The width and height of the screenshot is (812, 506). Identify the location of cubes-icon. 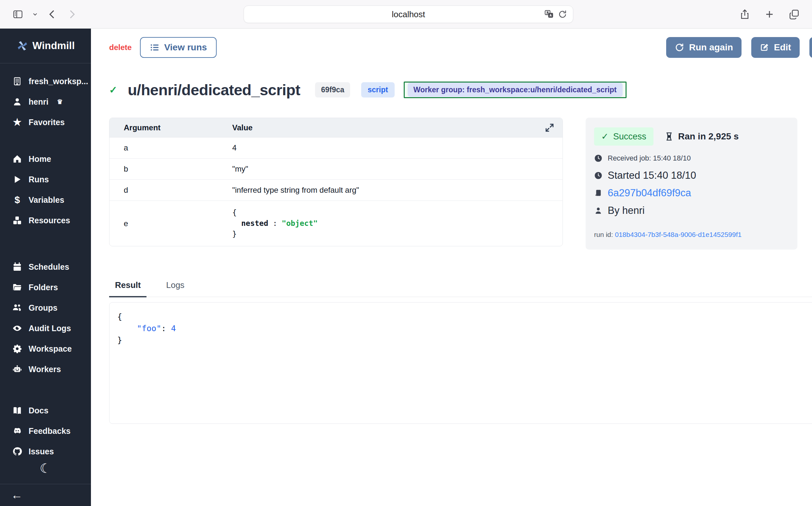
(17, 220).